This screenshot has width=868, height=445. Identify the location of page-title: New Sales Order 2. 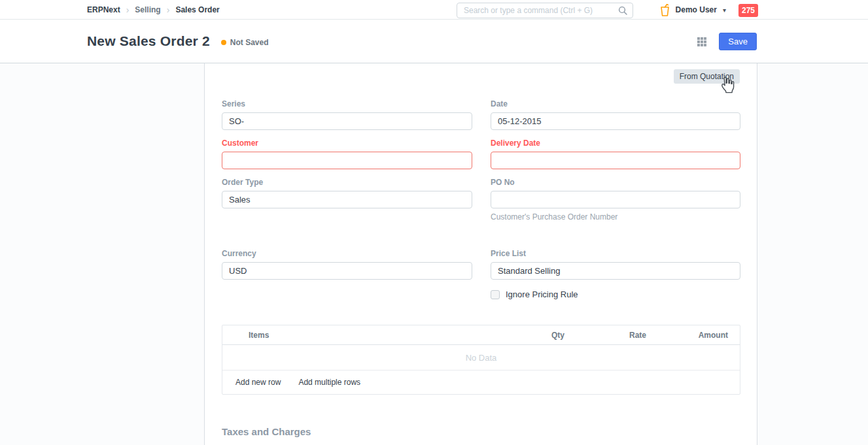
(148, 41).